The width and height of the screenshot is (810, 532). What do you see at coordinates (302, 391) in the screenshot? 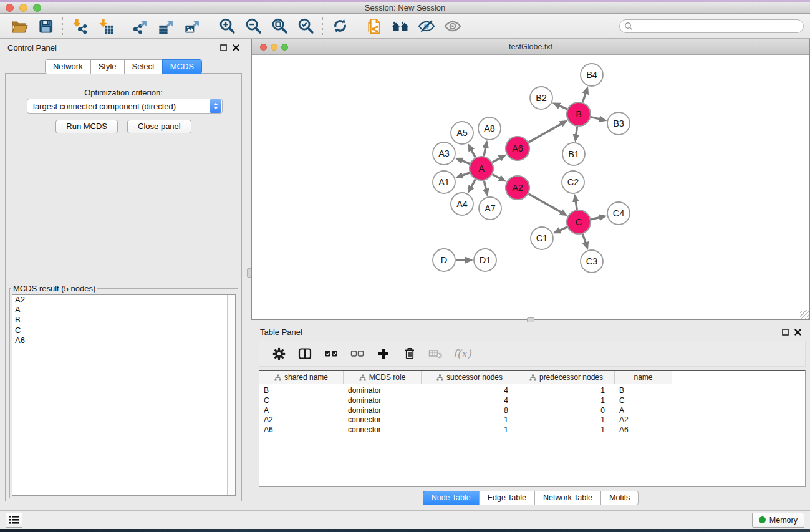
I see `cell-shared-name: B` at bounding box center [302, 391].